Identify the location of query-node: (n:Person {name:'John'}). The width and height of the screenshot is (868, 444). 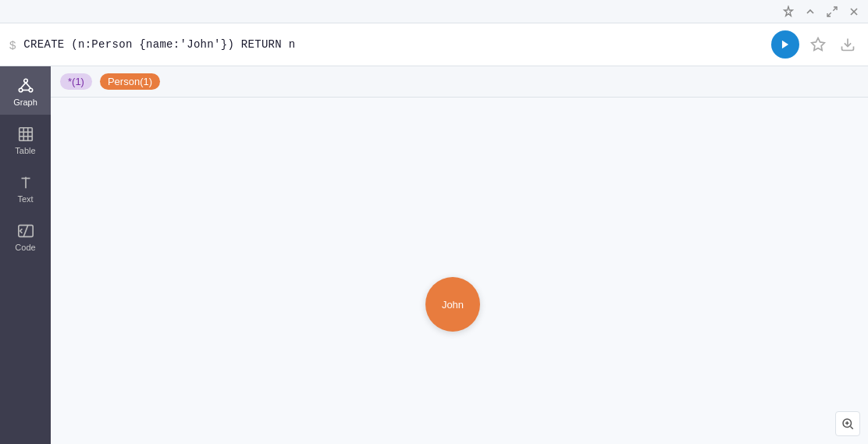
(156, 44).